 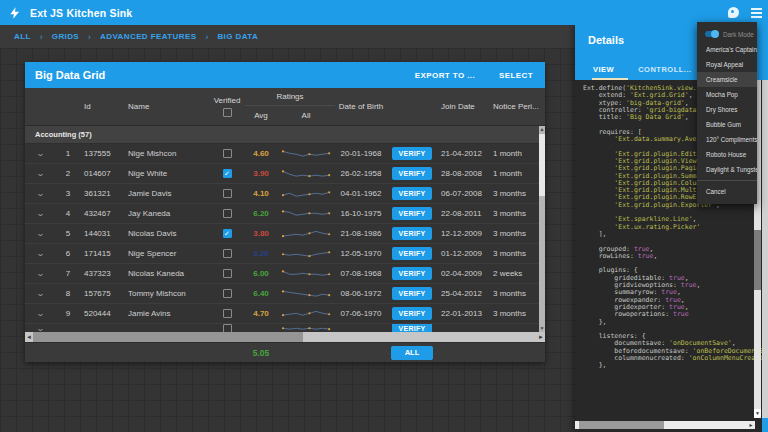 I want to click on notice-period-column-header: Notice Peri..., so click(x=513, y=106).